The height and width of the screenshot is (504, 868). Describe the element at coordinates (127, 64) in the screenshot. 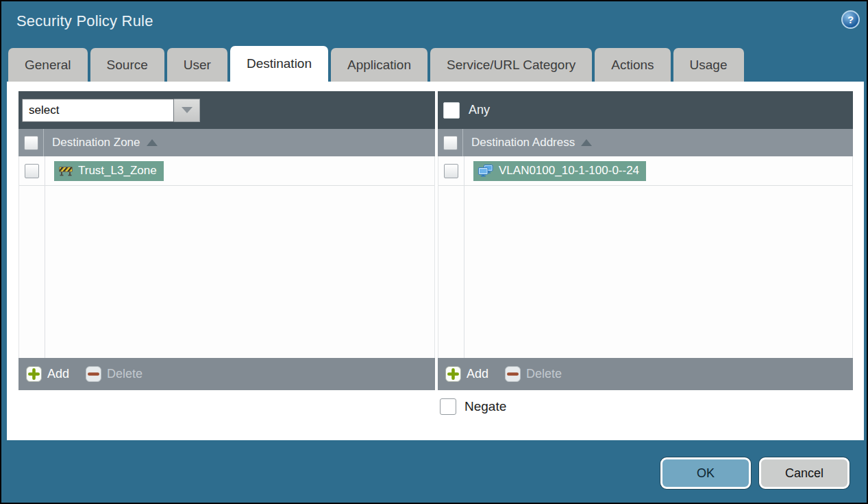

I see `tab-source: Source` at that location.